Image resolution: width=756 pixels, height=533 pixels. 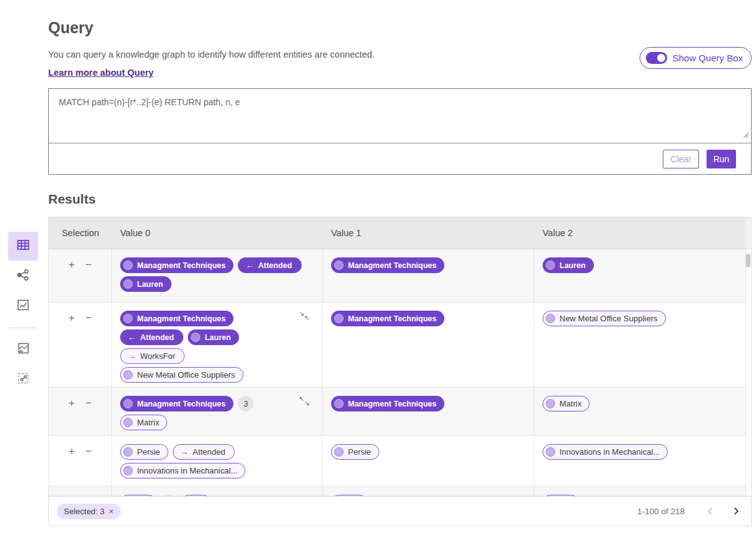 I want to click on value1-cell: Managment Techniques, so click(x=429, y=411).